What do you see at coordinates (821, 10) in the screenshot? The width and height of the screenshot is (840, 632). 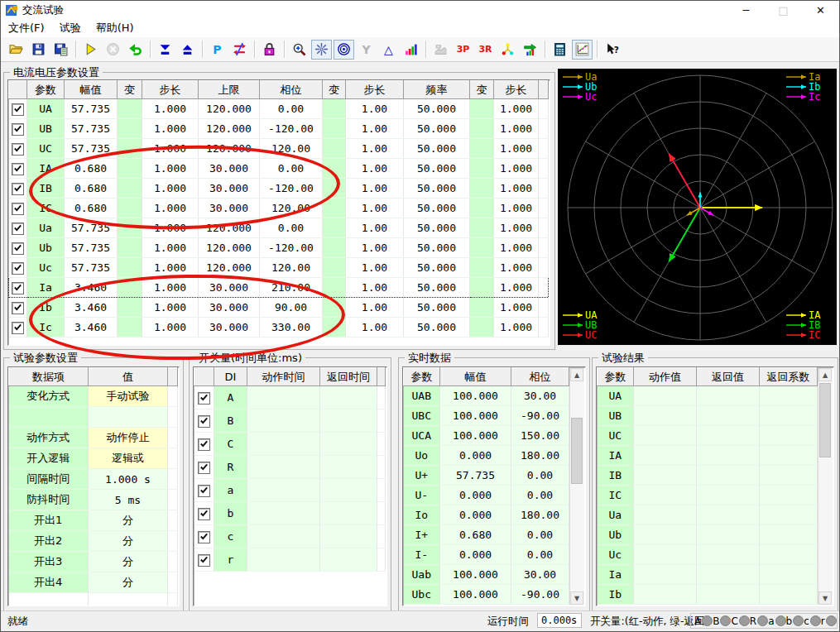 I see `close-button: ✕` at bounding box center [821, 10].